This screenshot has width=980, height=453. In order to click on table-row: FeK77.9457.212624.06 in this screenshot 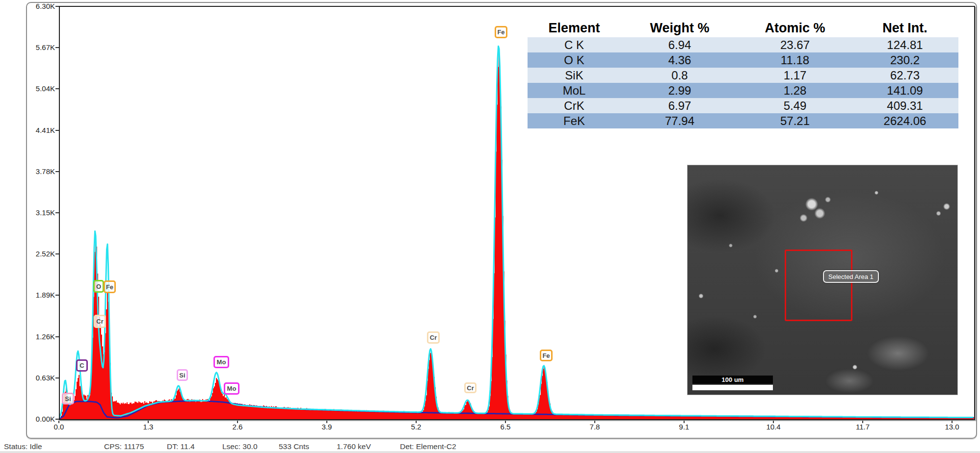, I will do `click(743, 121)`.